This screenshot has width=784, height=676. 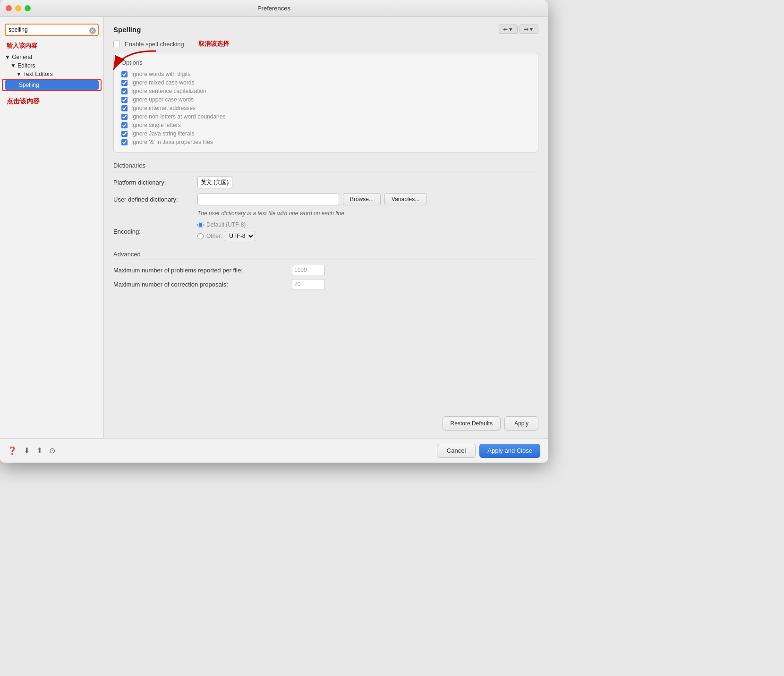 What do you see at coordinates (169, 91) in the screenshot?
I see `option-sentence-label: Ignore sentence capitalization` at bounding box center [169, 91].